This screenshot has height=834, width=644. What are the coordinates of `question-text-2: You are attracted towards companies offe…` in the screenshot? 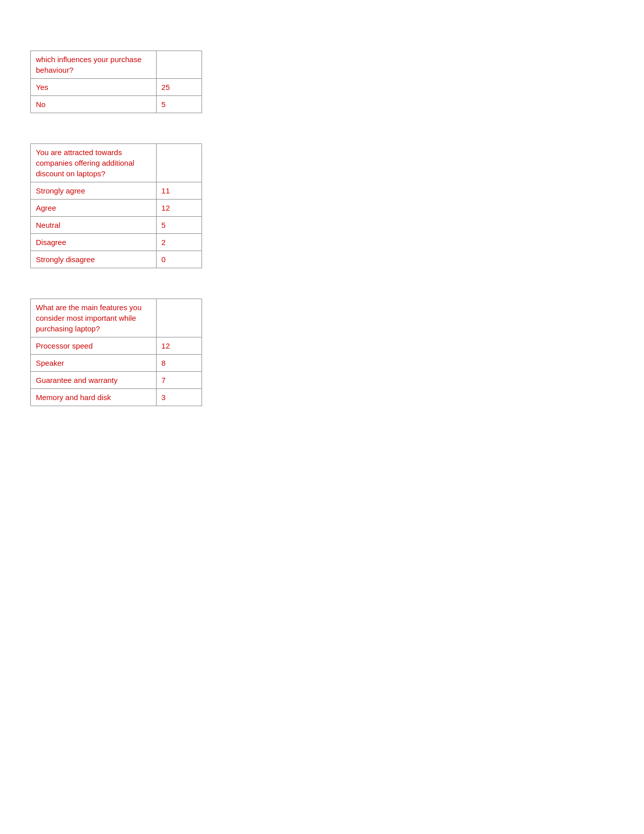 It's located at (85, 163).